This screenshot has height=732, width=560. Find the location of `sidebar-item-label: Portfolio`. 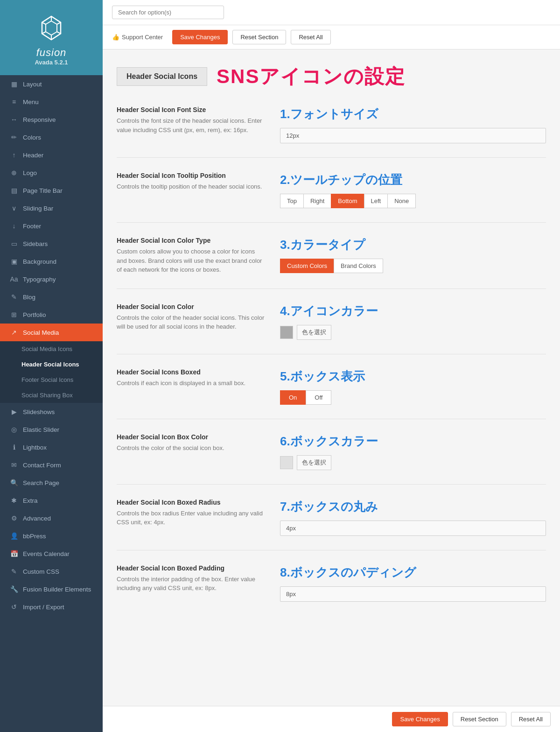

sidebar-item-label: Portfolio is located at coordinates (35, 315).